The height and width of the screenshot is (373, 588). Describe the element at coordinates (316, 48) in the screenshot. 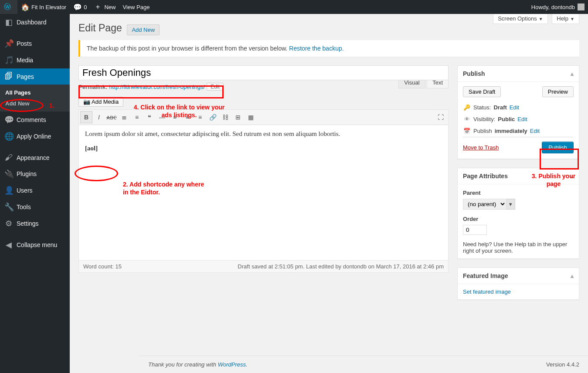

I see `restore-backup-link: Restore the backup.` at that location.